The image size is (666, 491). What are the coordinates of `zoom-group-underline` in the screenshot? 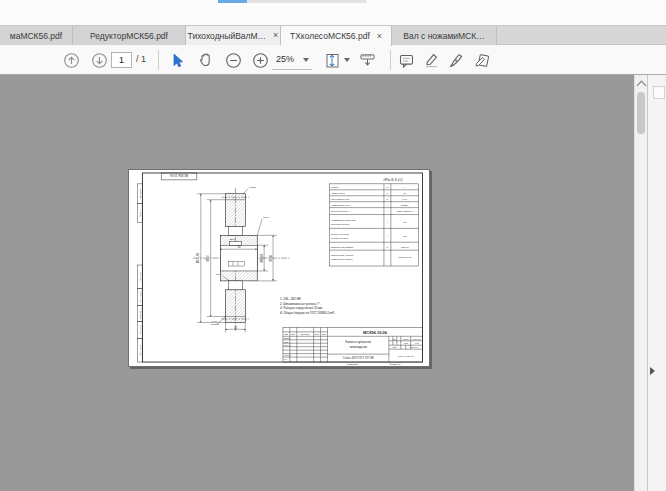 It's located at (292, 70).